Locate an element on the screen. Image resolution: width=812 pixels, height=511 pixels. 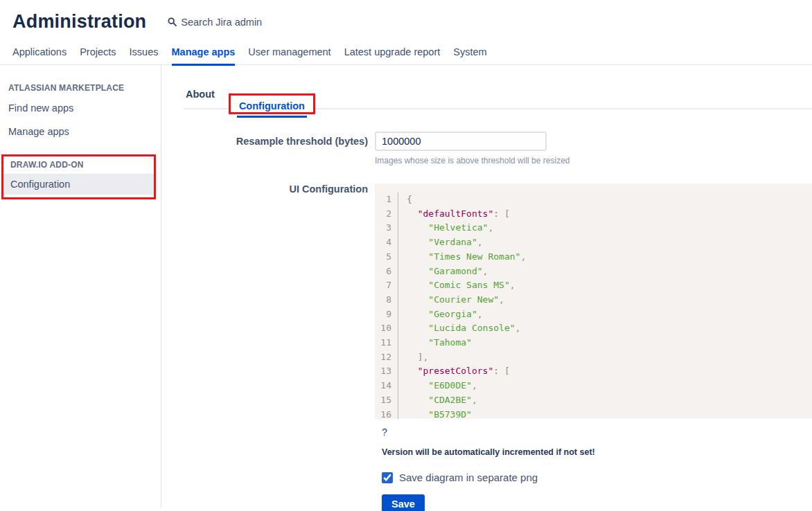
resample-threshold-row: Resample threshold (bytes) Images whose … is located at coordinates (497, 148).